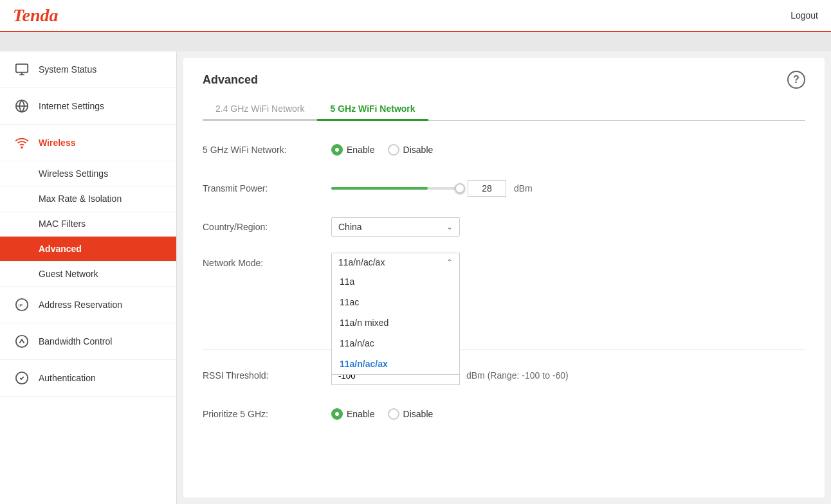 The image size is (831, 504). What do you see at coordinates (396, 282) in the screenshot?
I see `network-mode-option-11a: 11a` at bounding box center [396, 282].